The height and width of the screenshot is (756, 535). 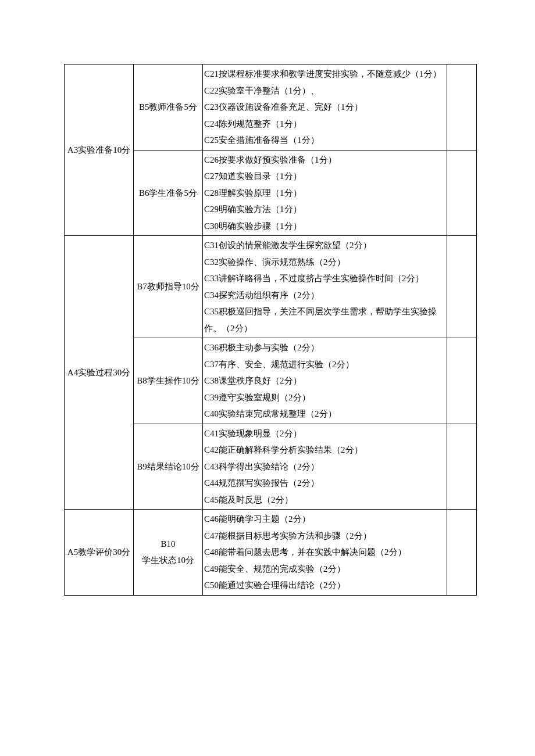 What do you see at coordinates (324, 209) in the screenshot?
I see `criteria-item: C29明确实验方法（1分）` at bounding box center [324, 209].